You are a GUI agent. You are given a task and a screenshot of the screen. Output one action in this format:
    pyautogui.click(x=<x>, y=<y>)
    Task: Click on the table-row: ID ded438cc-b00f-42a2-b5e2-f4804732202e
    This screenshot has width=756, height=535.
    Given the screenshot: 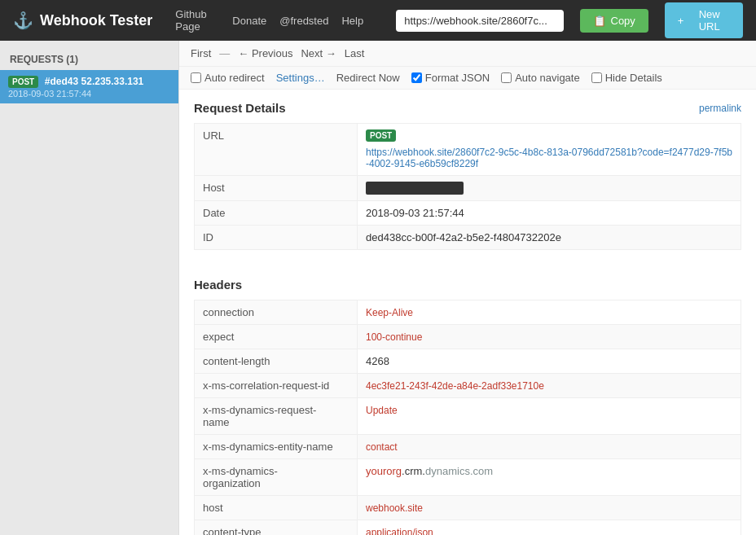 What is the action you would take?
    pyautogui.click(x=468, y=238)
    